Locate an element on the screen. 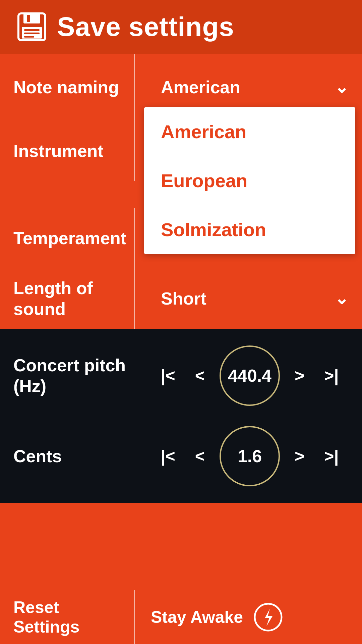  concert-pitch-last-btn: >| is located at coordinates (331, 376).